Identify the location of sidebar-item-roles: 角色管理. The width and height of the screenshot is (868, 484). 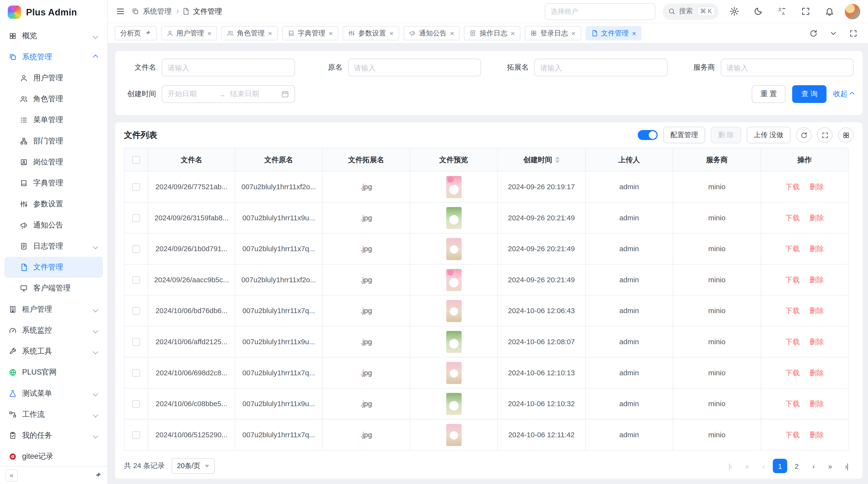
(54, 99).